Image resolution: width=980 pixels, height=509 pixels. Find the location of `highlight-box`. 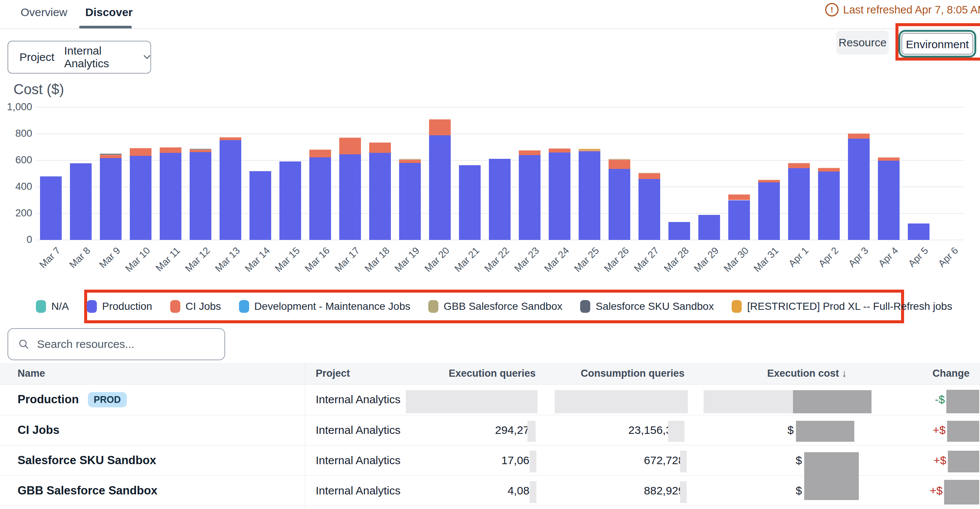

highlight-box is located at coordinates (533, 492).